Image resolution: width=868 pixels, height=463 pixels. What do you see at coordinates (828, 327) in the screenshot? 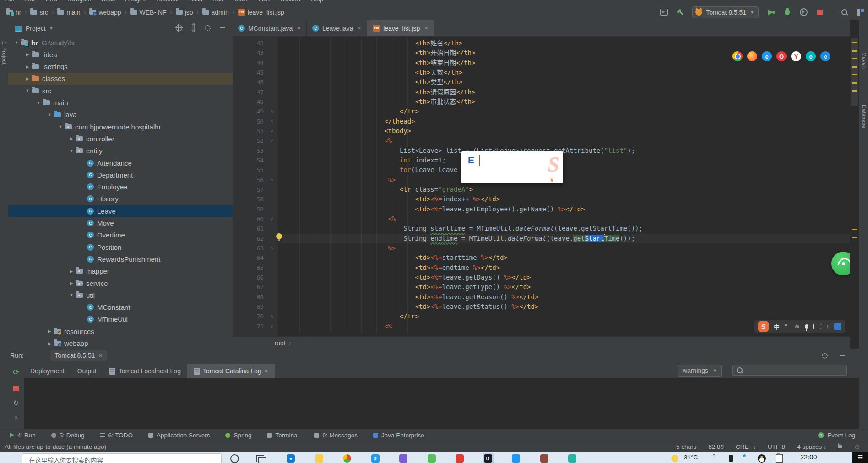
I see `ime-toolbox-icon: ↑` at bounding box center [828, 327].